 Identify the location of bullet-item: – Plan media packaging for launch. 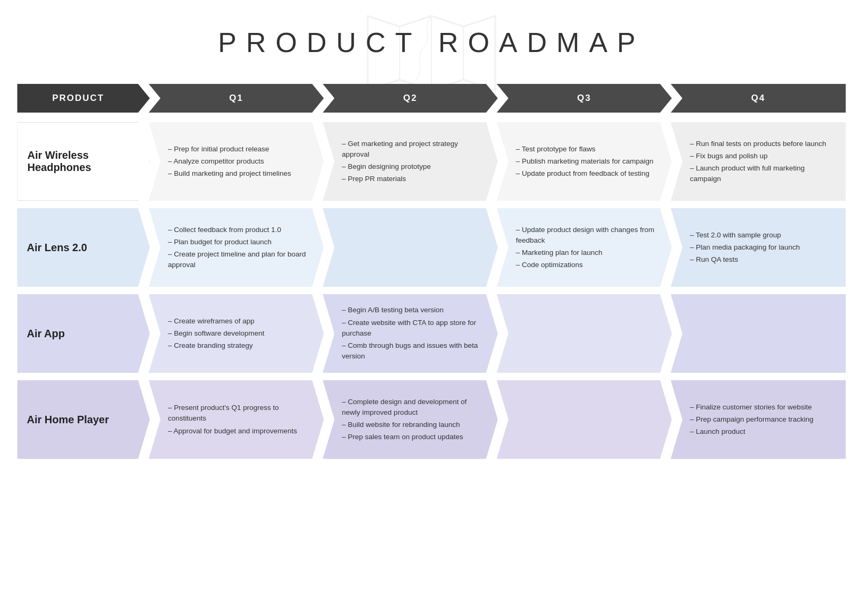
(745, 247).